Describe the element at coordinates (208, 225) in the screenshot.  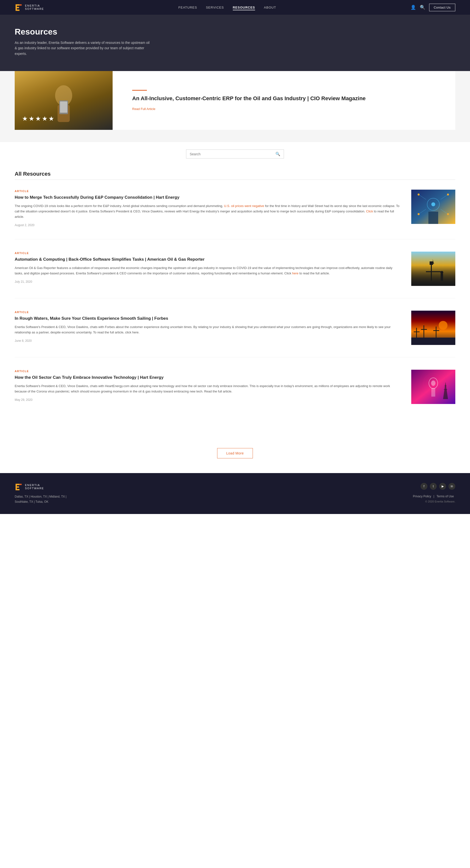
I see `article-date-1: August 2, 2020` at that location.